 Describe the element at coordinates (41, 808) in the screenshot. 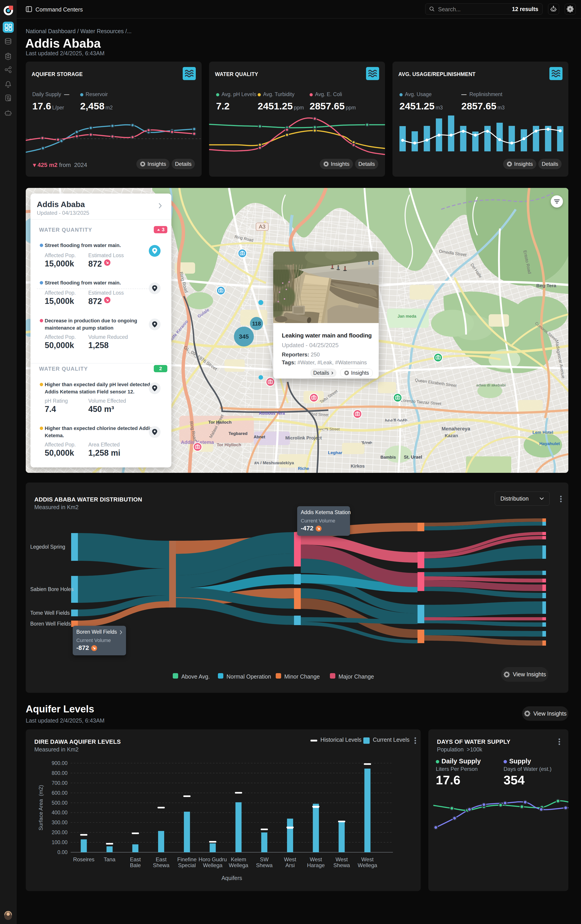

I see `svg-text: Surface Area (m2)` at that location.